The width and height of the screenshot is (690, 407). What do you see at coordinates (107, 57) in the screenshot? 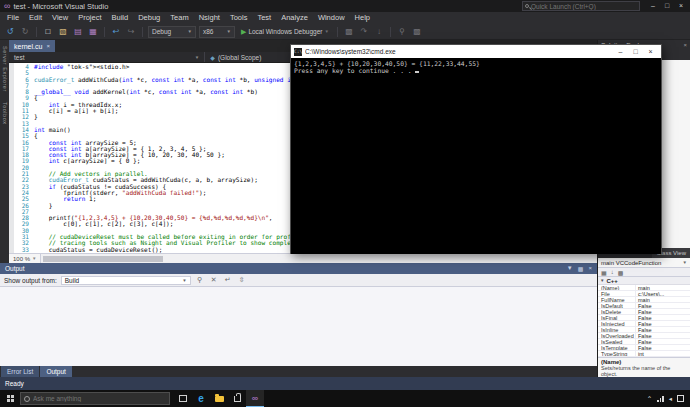
I see `project-dropdown: test ▼` at bounding box center [107, 57].